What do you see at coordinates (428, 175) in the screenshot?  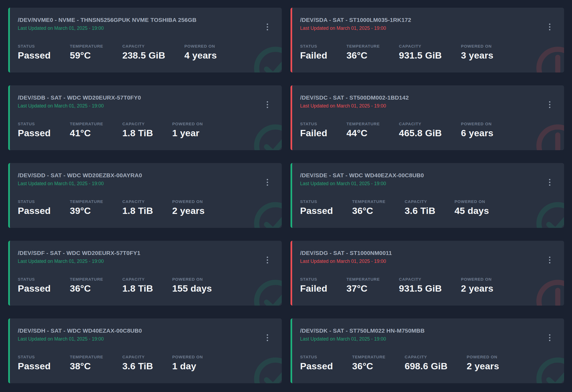 I see `drive-title: /DEV/SDE - SAT - WDC WD40EZAX-00C8UB0` at bounding box center [428, 175].